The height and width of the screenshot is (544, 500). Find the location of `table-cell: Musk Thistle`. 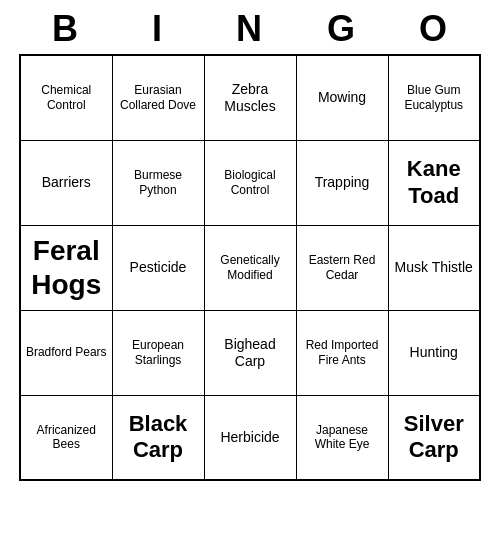

table-cell: Musk Thistle is located at coordinates (434, 268).